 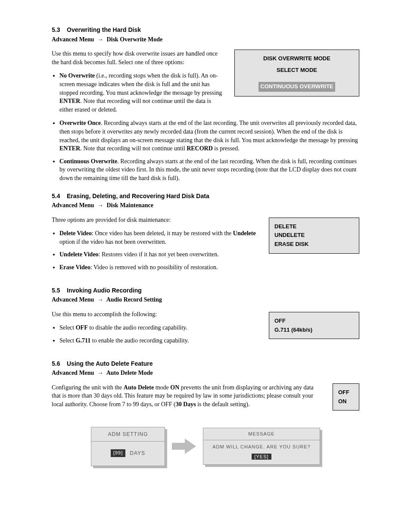 I want to click on bullet-list: Overwrite Once. Recording always starts …, so click(x=206, y=151).